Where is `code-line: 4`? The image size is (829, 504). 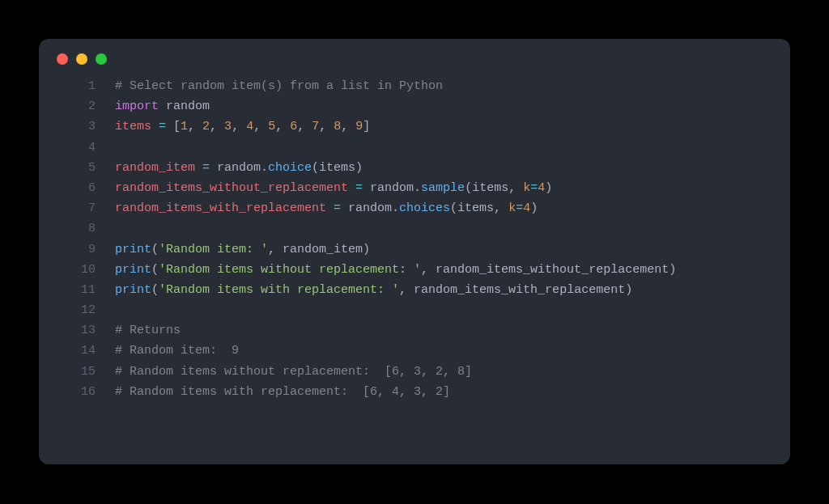
code-line: 4 is located at coordinates (414, 147).